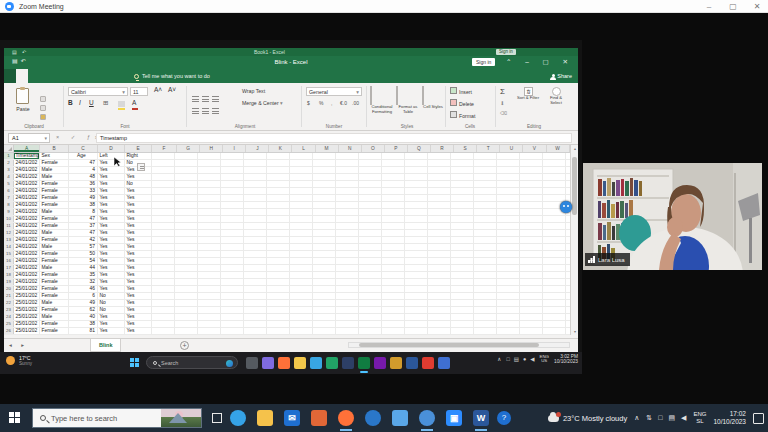  Describe the element at coordinates (9, 163) in the screenshot. I see `row-number: 2` at that location.